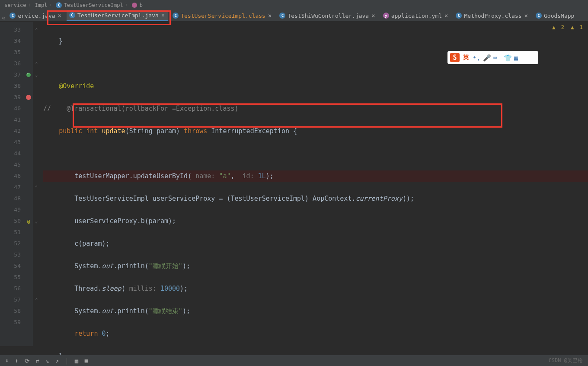 The width and height of the screenshot is (588, 366). I want to click on code-line: System.out.println("睡眠结束");, so click(316, 311).